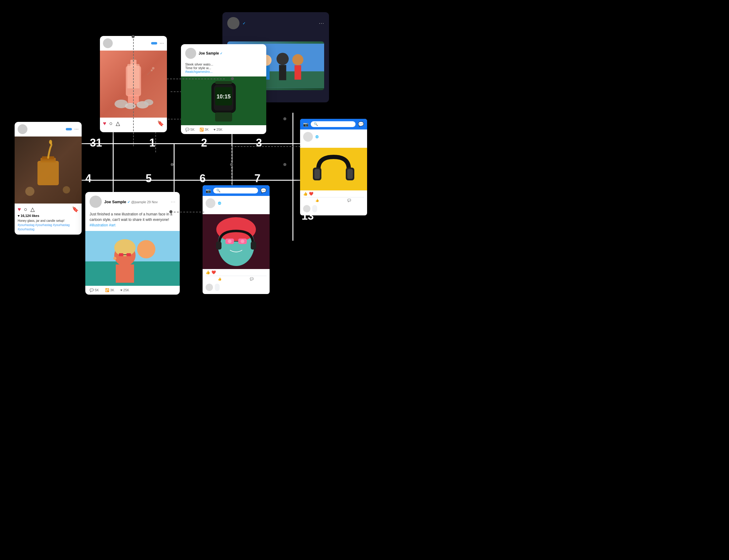  Describe the element at coordinates (152, 143) in the screenshot. I see `grid-number-1: 1` at that location.